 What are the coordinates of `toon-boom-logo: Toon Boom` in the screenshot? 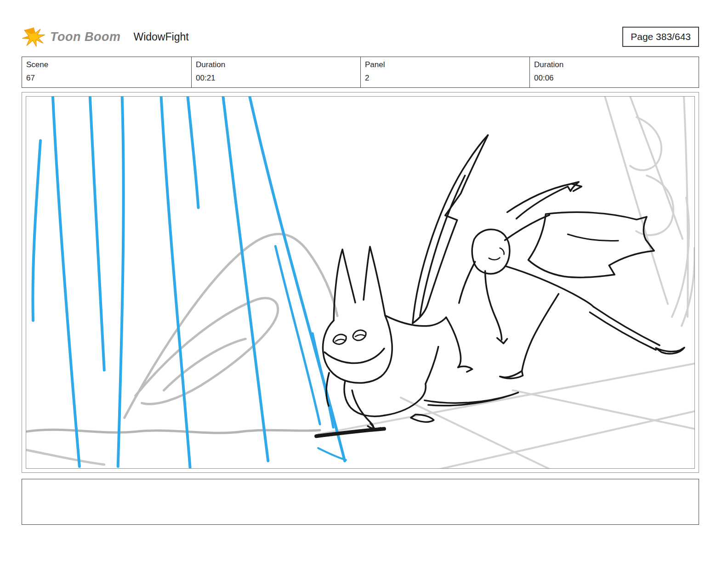 It's located at (71, 37).